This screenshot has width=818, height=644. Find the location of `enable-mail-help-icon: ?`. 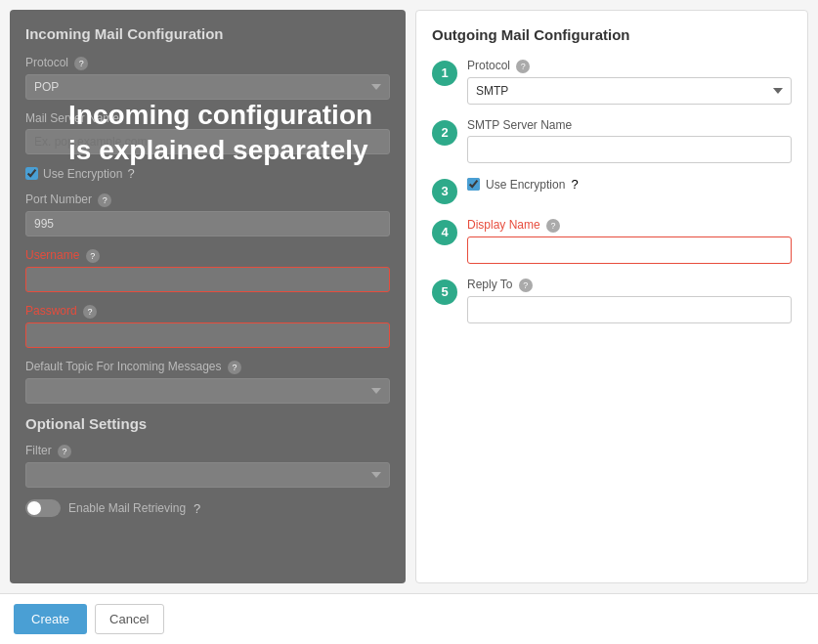

enable-mail-help-icon: ? is located at coordinates (197, 508).